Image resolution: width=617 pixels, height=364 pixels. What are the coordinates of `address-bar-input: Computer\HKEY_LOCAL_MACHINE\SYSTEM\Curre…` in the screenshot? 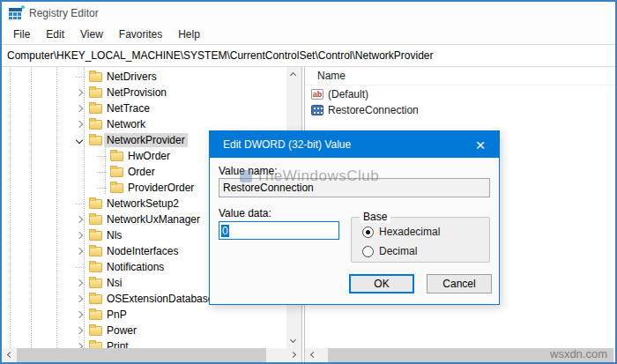 It's located at (308, 56).